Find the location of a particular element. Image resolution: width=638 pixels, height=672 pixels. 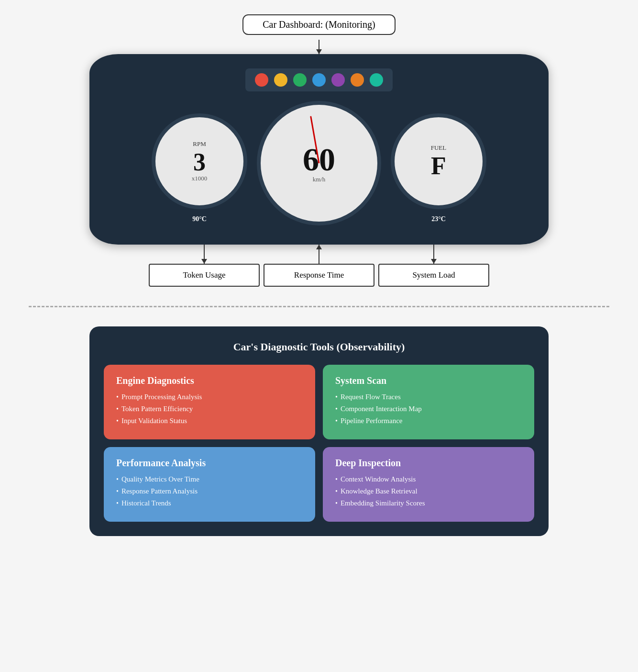

token-connector is located at coordinates (204, 254).